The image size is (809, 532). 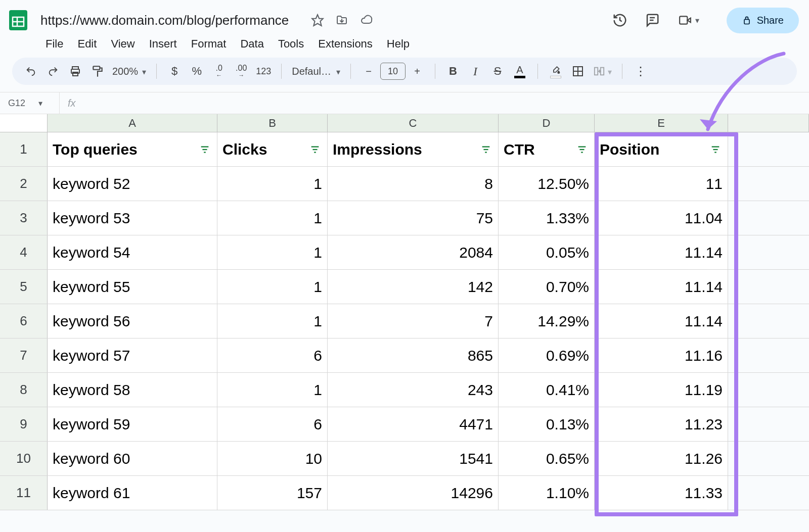 What do you see at coordinates (498, 71) in the screenshot?
I see `strike-button: S` at bounding box center [498, 71].